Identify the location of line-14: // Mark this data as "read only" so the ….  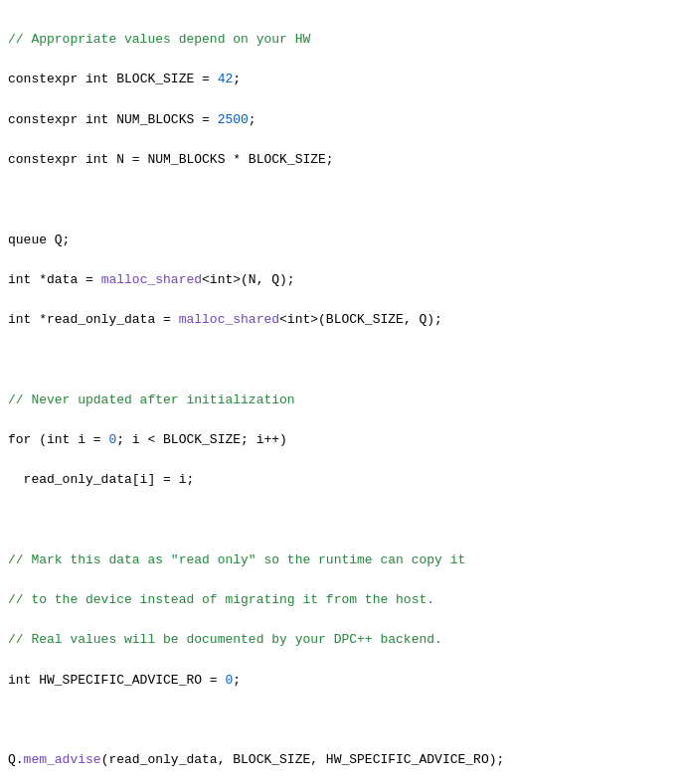
(340, 560).